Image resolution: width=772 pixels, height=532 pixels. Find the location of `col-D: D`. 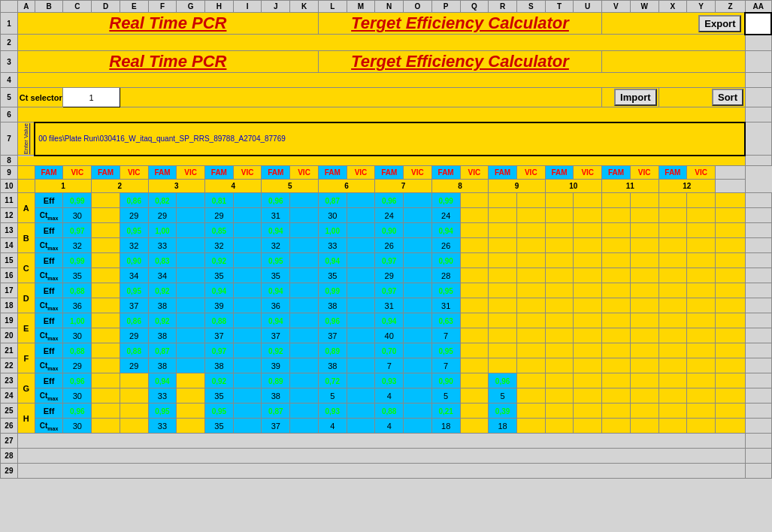

col-D: D is located at coordinates (106, 7).